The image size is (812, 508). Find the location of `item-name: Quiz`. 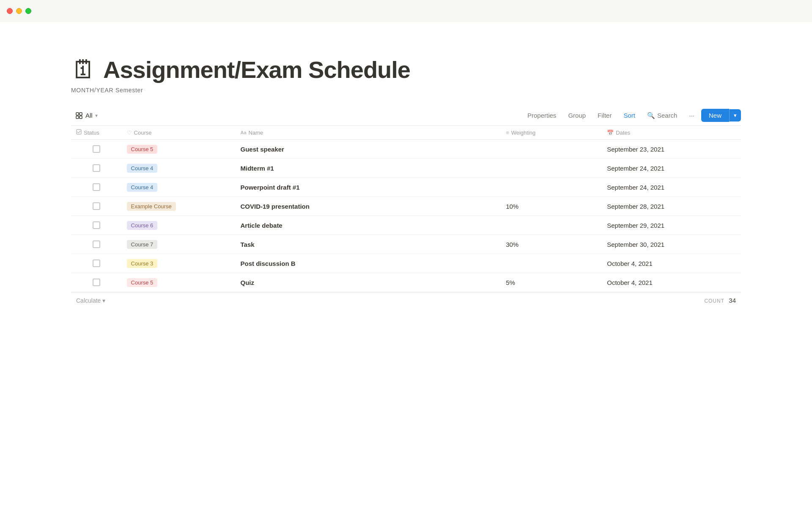

item-name: Quiz is located at coordinates (248, 283).